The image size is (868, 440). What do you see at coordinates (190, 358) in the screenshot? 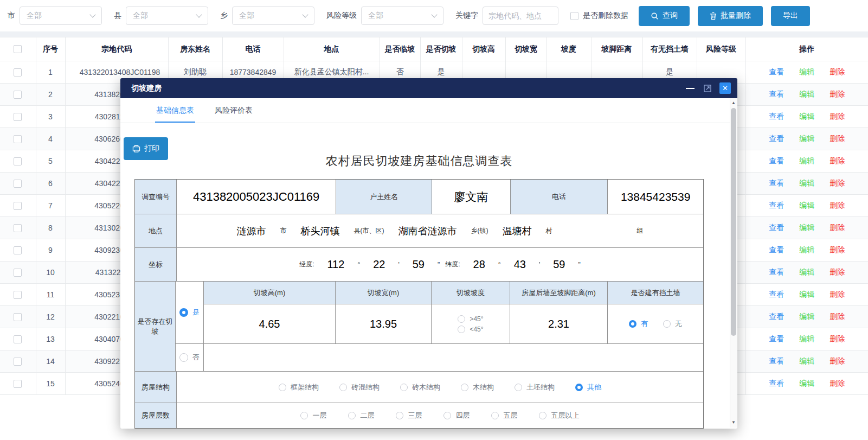
I see `cut-slope-no-radio: 否` at bounding box center [190, 358].